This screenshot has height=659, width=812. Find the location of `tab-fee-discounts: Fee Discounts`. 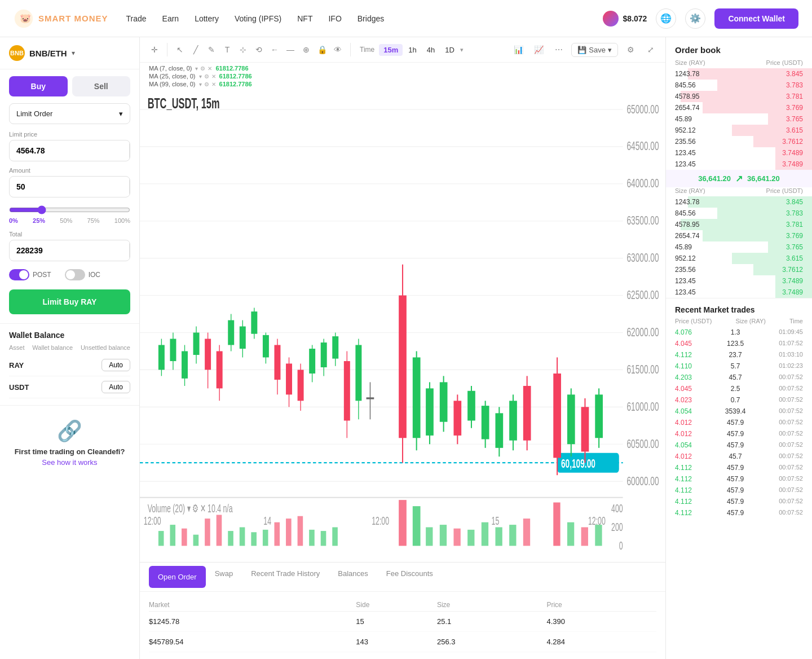

tab-fee-discounts: Fee Discounts is located at coordinates (409, 577).